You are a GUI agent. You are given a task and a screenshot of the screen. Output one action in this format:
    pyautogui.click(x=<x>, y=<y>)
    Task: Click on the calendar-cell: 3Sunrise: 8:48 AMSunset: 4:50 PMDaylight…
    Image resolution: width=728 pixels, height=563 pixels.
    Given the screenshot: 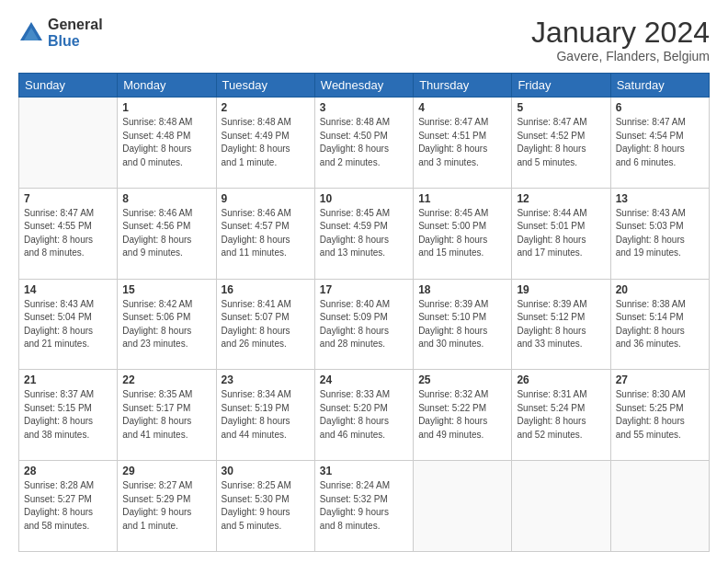 What is the action you would take?
    pyautogui.click(x=364, y=144)
    